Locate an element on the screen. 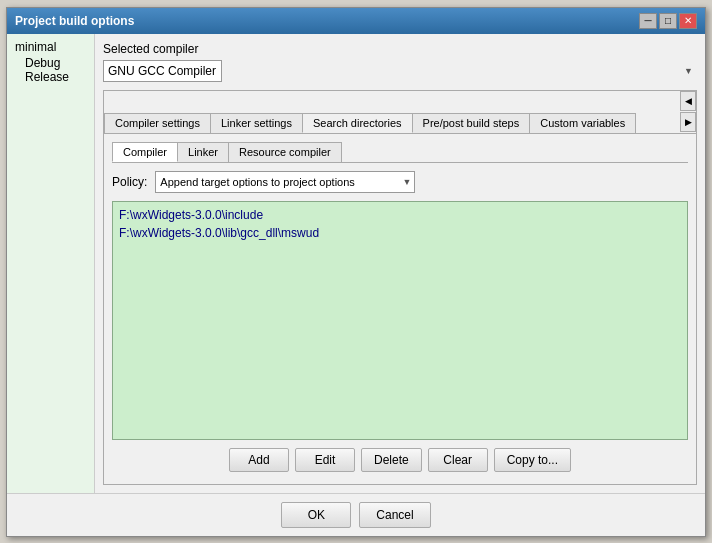  tab-scroll-area: Compiler settings Linker settings Search… is located at coordinates (392, 123).